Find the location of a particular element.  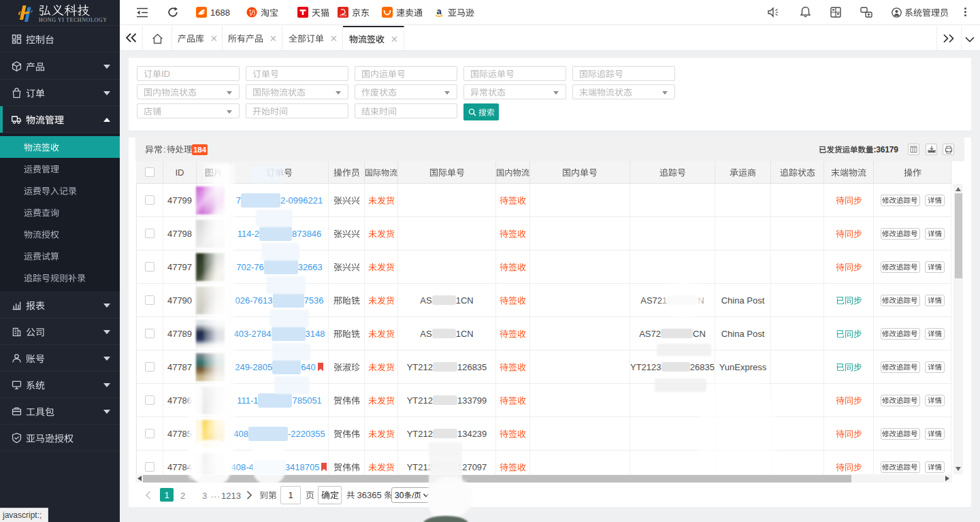

svg-text: a is located at coordinates (439, 12).